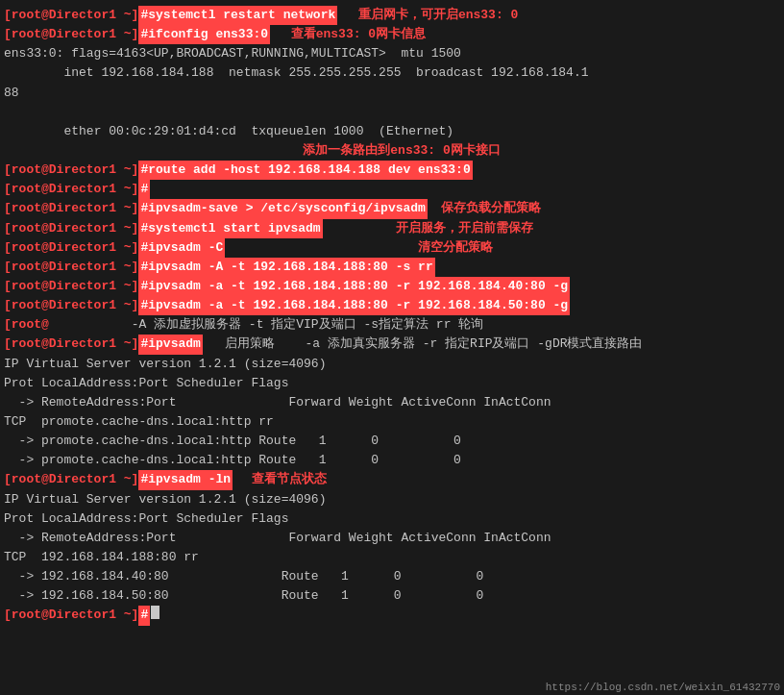  What do you see at coordinates (71, 344) in the screenshot?
I see `prompt-16: [root@Director1 ~]` at bounding box center [71, 344].